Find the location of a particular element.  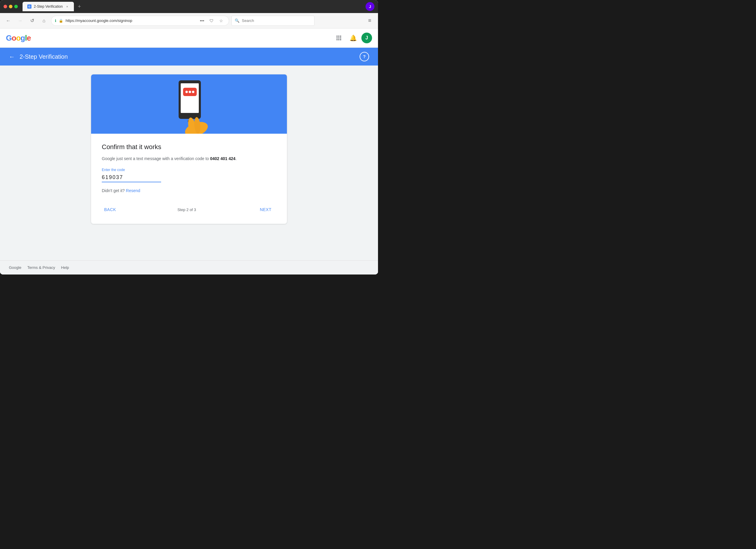

logo-g: G is located at coordinates (9, 38).